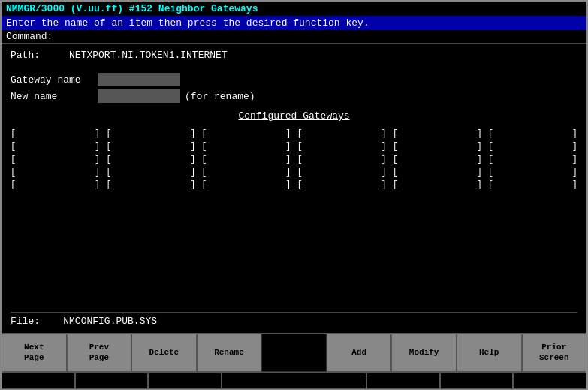  What do you see at coordinates (150, 159) in the screenshot?
I see `gateway-col-1: [ ][ ][ ][ ][ ]` at bounding box center [150, 159].